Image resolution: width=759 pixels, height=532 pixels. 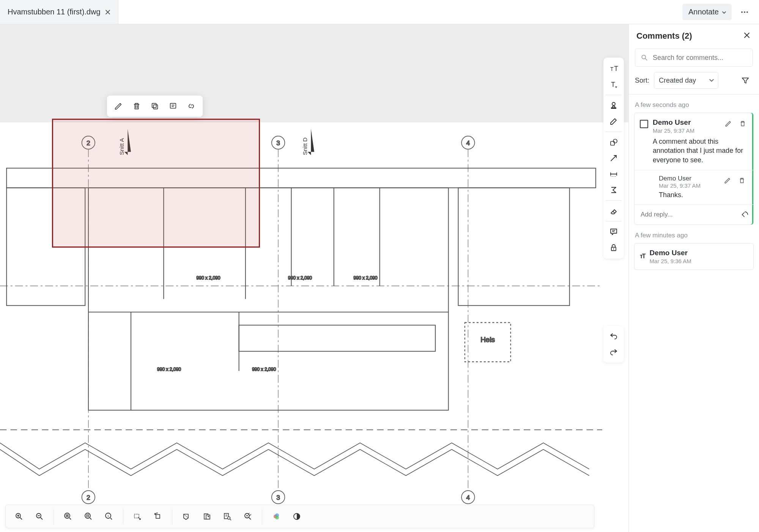 I want to click on delete-reply-button, so click(x=742, y=180).